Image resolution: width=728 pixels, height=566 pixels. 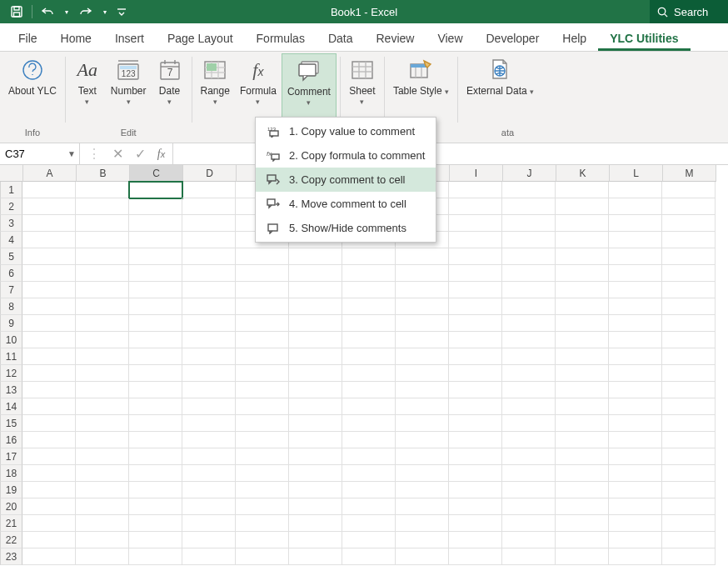 I want to click on row-header: 13, so click(x=12, y=390).